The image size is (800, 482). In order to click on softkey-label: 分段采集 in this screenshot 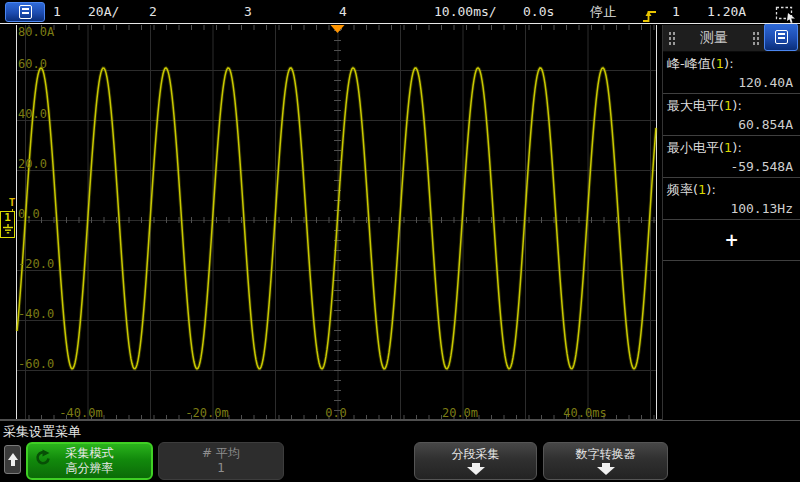, I will do `click(476, 454)`.